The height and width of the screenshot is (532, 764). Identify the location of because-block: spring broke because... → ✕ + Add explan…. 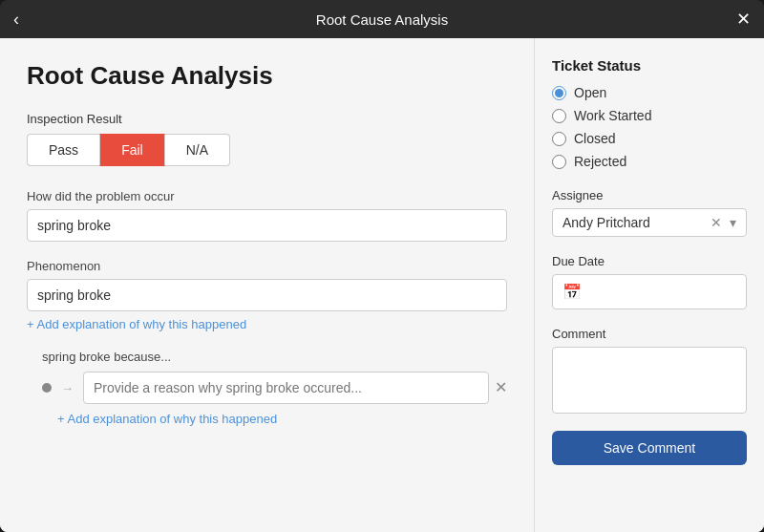
(267, 388).